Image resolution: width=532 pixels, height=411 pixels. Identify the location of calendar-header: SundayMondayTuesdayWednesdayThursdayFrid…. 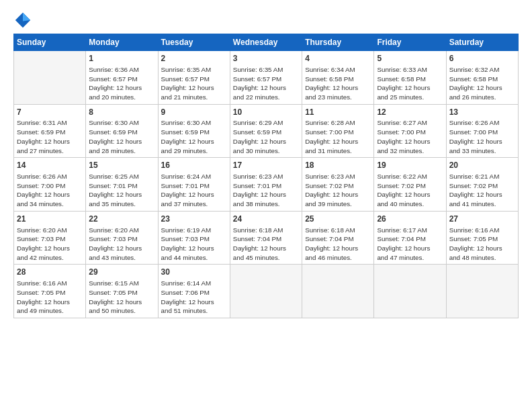
(266, 43).